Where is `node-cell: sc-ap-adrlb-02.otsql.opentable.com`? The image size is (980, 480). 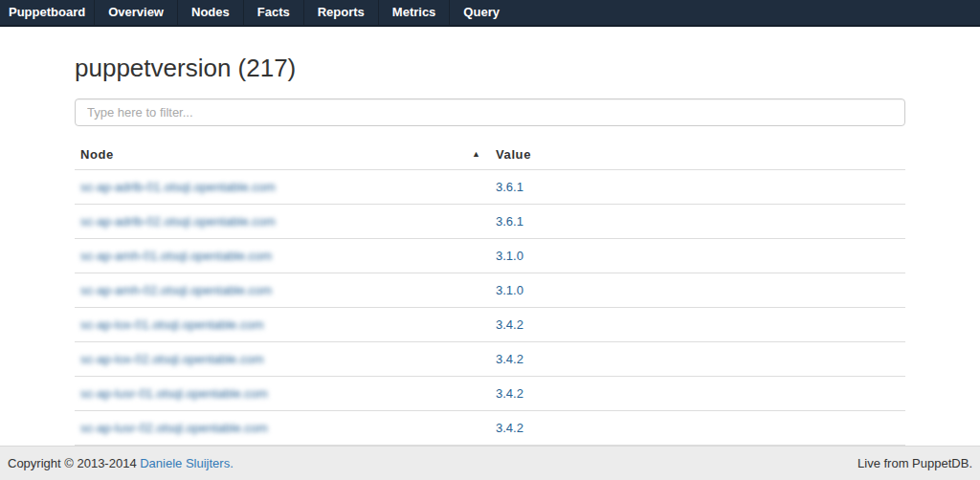
node-cell: sc-ap-adrlb-02.otsql.opentable.com is located at coordinates (282, 222).